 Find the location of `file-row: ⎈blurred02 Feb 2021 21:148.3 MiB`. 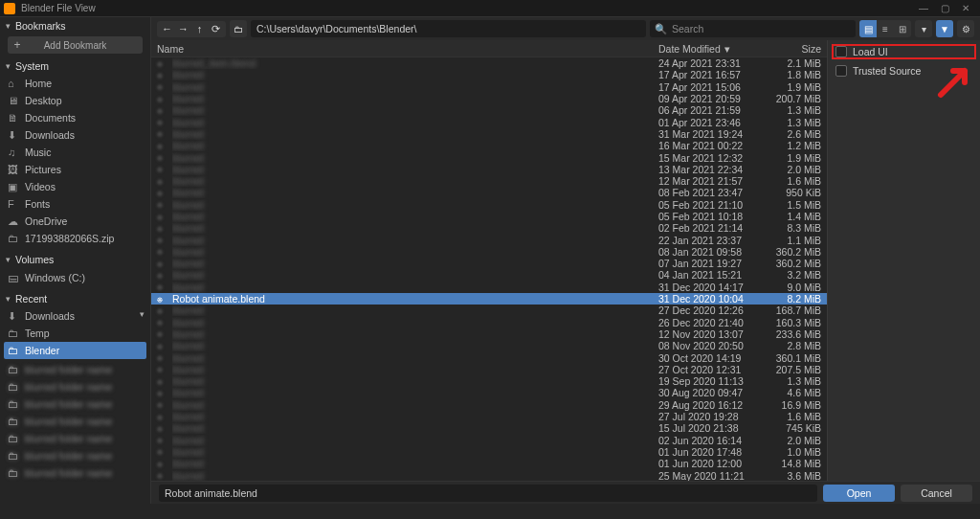

file-row: ⎈blurred02 Feb 2021 21:148.3 MiB is located at coordinates (489, 228).